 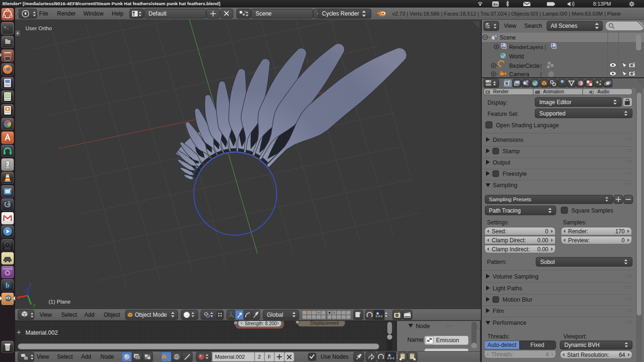 I want to click on svg-text: User Ortho, so click(x=39, y=28).